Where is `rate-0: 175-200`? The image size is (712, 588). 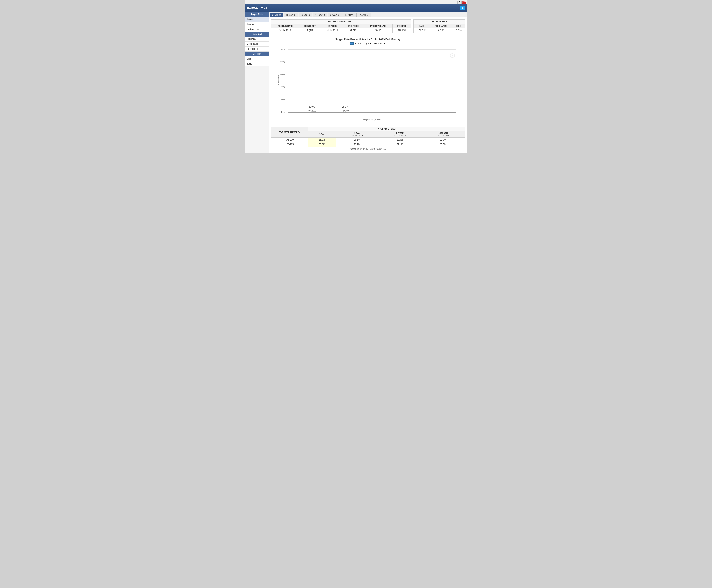
rate-0: 175-200 is located at coordinates (290, 140).